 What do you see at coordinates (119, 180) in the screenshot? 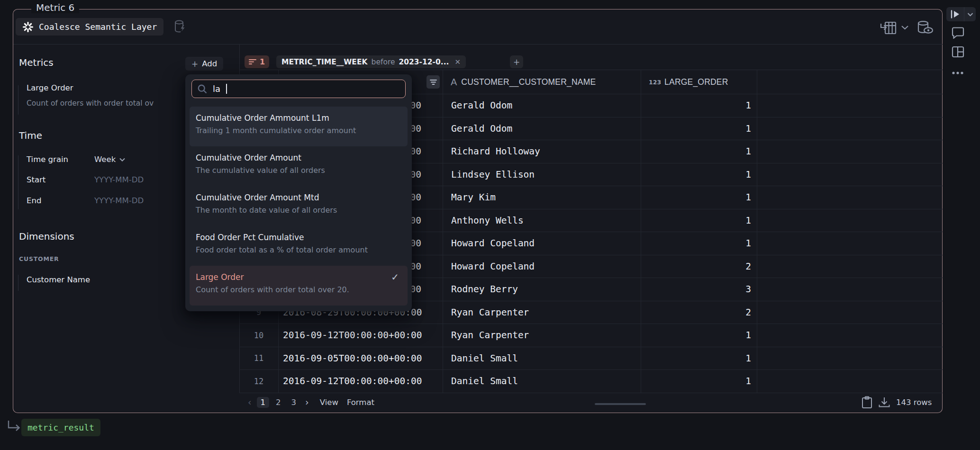
I see `start-date-input: YYYY-MM-DD` at bounding box center [119, 180].